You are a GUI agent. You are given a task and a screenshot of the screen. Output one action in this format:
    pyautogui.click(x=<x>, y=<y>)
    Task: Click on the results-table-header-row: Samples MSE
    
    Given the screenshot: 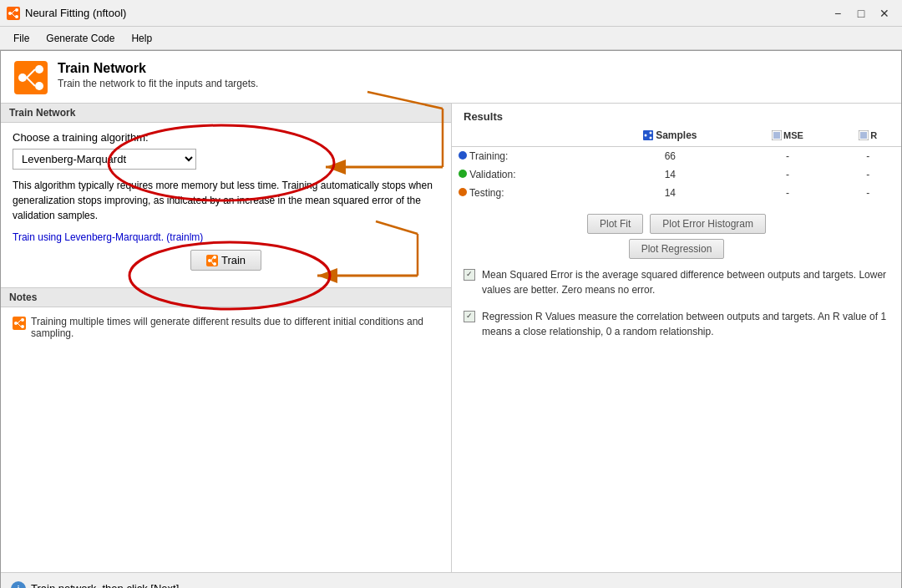 What is the action you would take?
    pyautogui.click(x=676, y=137)
    